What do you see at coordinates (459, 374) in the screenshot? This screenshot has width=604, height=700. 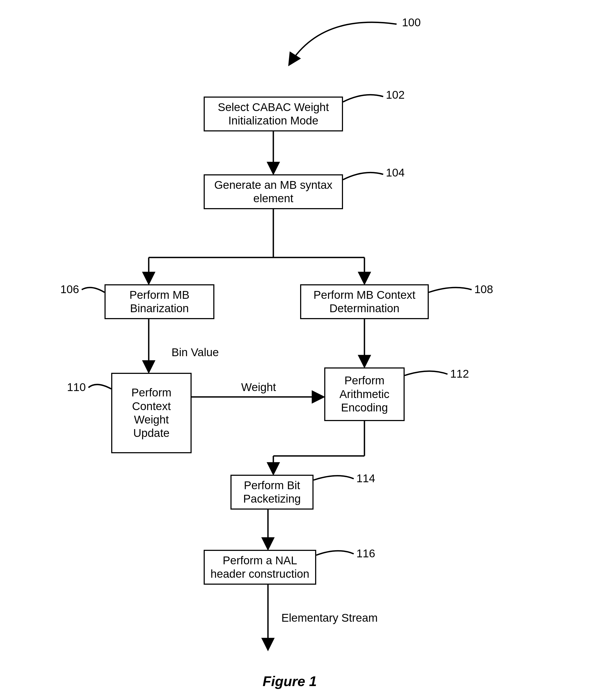 I see `ref-112: 112` at bounding box center [459, 374].